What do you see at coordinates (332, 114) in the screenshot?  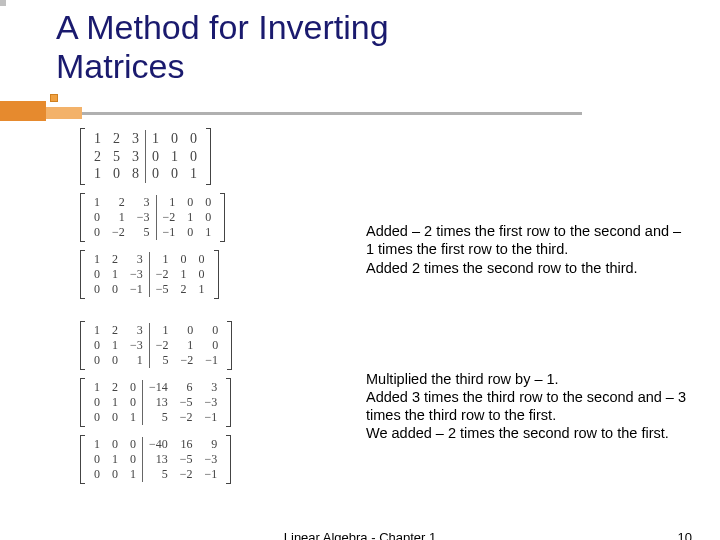 I see `accent-gray` at bounding box center [332, 114].